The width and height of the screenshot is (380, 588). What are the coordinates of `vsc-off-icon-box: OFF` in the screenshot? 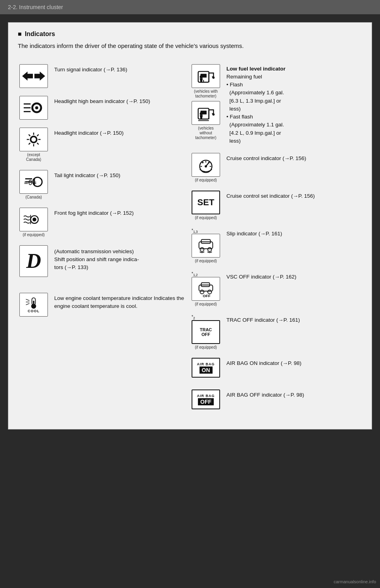 It's located at (206, 289).